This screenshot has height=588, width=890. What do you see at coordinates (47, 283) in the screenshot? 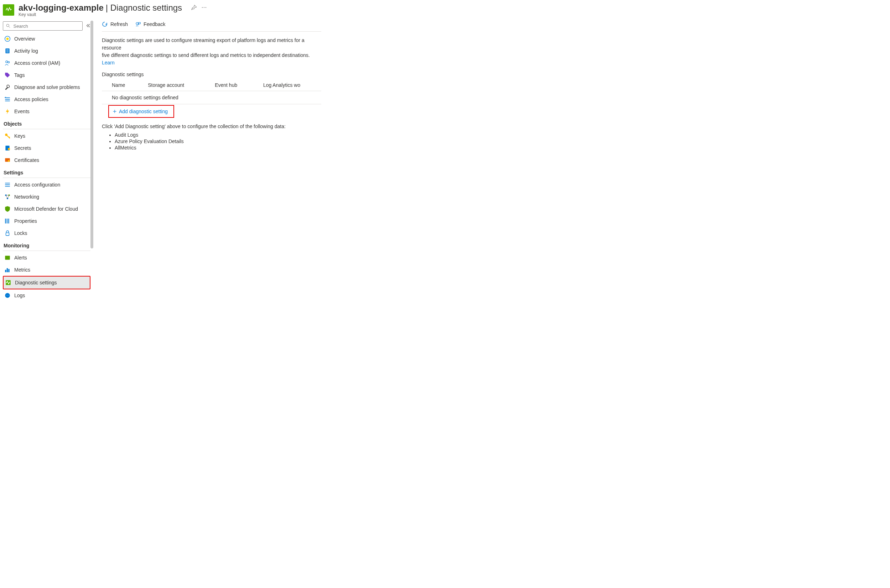
I see `sidebar-item-diagnostic-settings: Diagnostic settings` at bounding box center [47, 283].